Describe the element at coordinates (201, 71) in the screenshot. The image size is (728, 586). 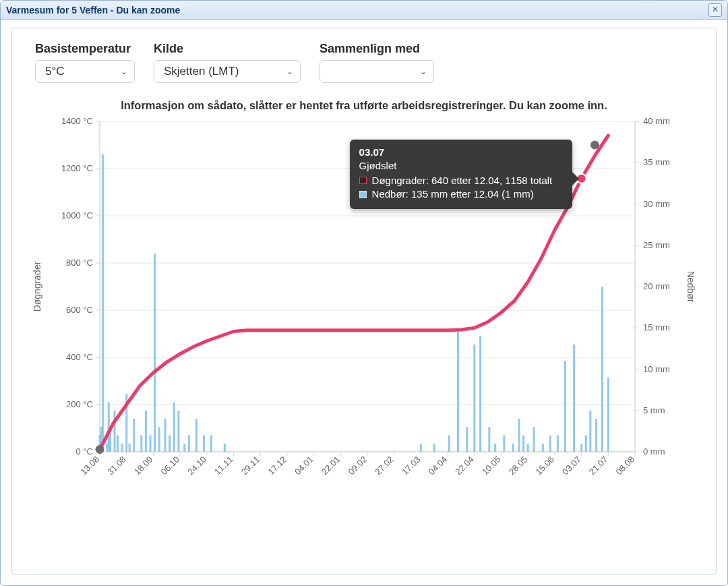
I see `kilde-value: Skjetten (LMT)` at that location.